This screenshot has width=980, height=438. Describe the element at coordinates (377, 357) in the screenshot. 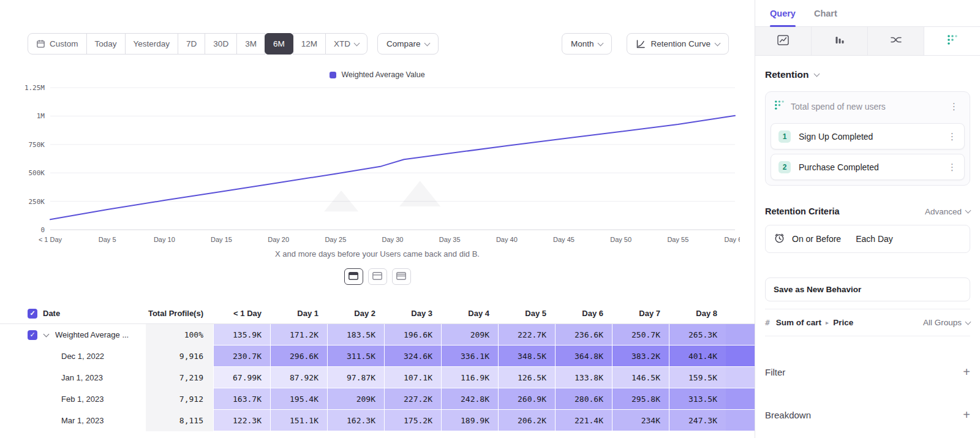

I see `table-row: Dec 1, 20229,916230.7K296.6K311.5K324.6K…` at that location.